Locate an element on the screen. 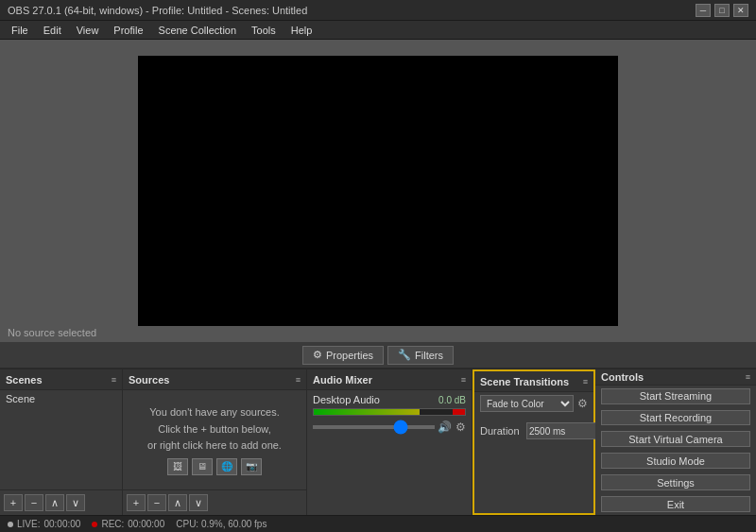 The height and width of the screenshot is (532, 756). live-time: 00:00:00 is located at coordinates (62, 523).